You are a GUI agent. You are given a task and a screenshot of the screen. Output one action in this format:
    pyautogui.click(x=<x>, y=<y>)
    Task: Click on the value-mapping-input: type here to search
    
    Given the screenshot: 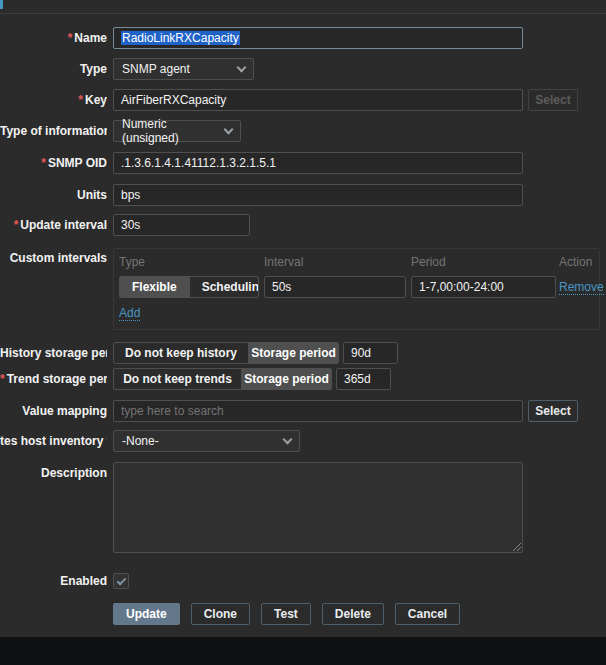 What is the action you would take?
    pyautogui.click(x=318, y=411)
    